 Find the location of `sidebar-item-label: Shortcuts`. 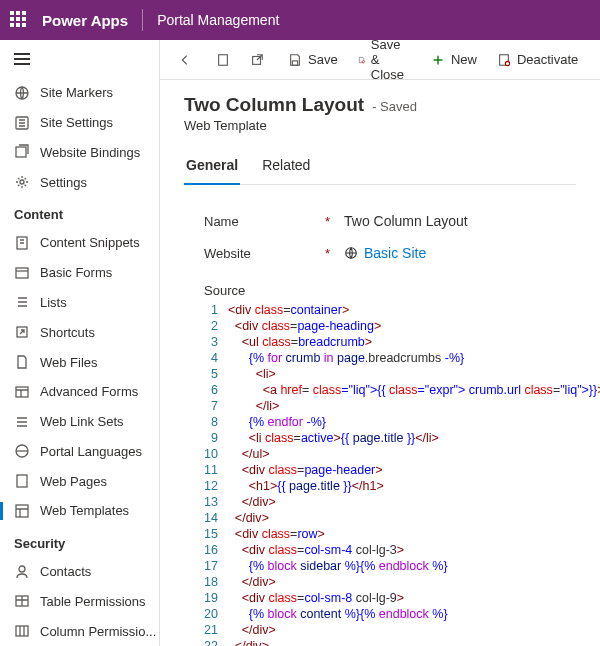

sidebar-item-label: Shortcuts is located at coordinates (68, 332).